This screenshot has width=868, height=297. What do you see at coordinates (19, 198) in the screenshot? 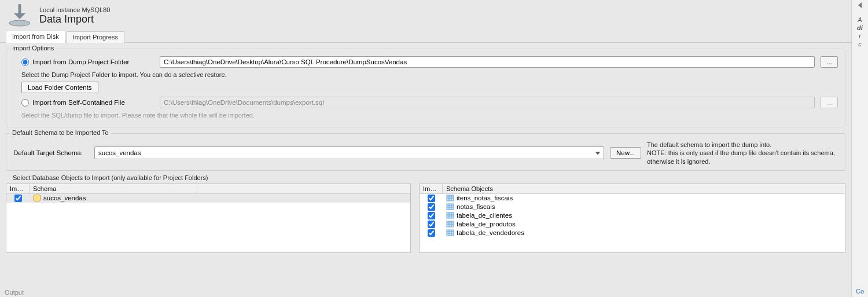
I see `schema-row-checkbox` at bounding box center [19, 198].